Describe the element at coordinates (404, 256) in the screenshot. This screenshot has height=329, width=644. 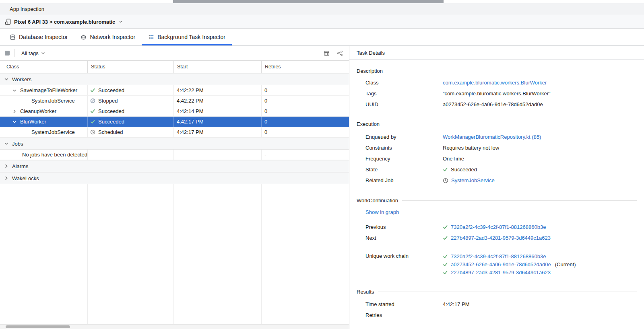
I see `detail-label: Unique work chain` at that location.